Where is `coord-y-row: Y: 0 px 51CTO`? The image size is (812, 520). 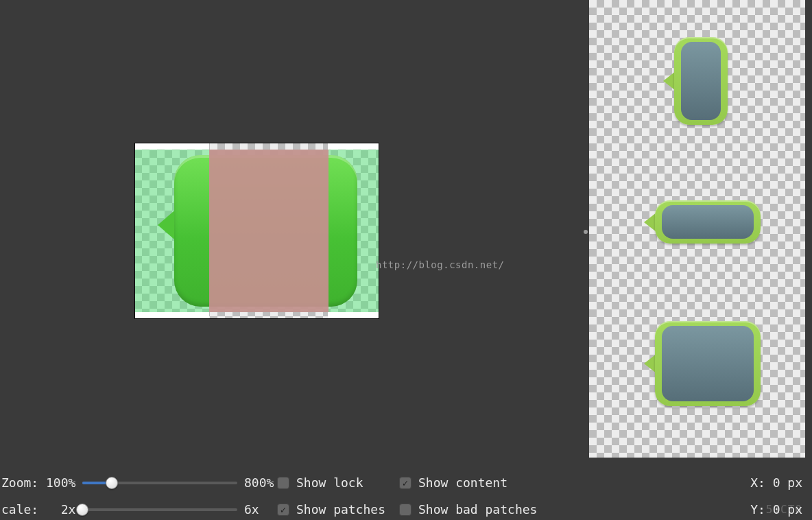
coord-y-row: Y: 0 px 51CTO is located at coordinates (776, 509).